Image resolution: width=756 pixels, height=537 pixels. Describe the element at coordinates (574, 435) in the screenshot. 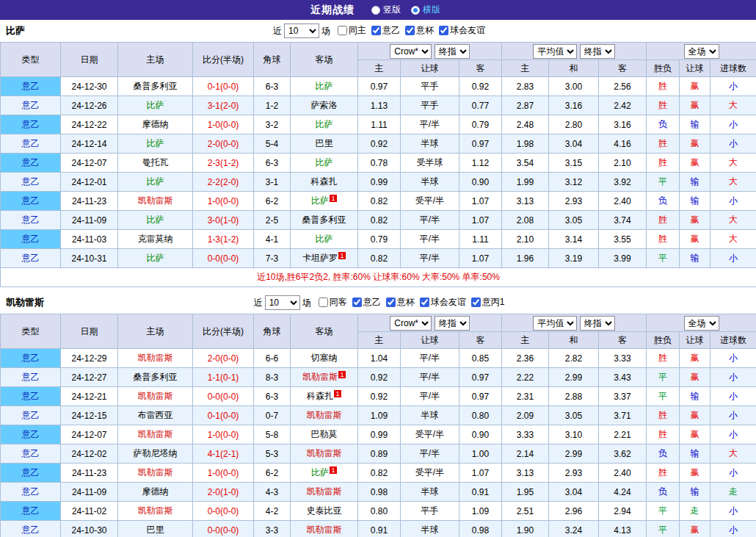

I see `avg-draw-cell: 3.10` at that location.